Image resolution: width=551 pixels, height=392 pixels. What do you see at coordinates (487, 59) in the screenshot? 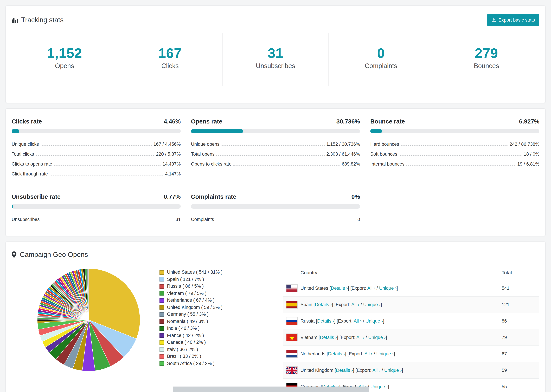
I see `stat-bounces: 279Bounces` at bounding box center [487, 59].